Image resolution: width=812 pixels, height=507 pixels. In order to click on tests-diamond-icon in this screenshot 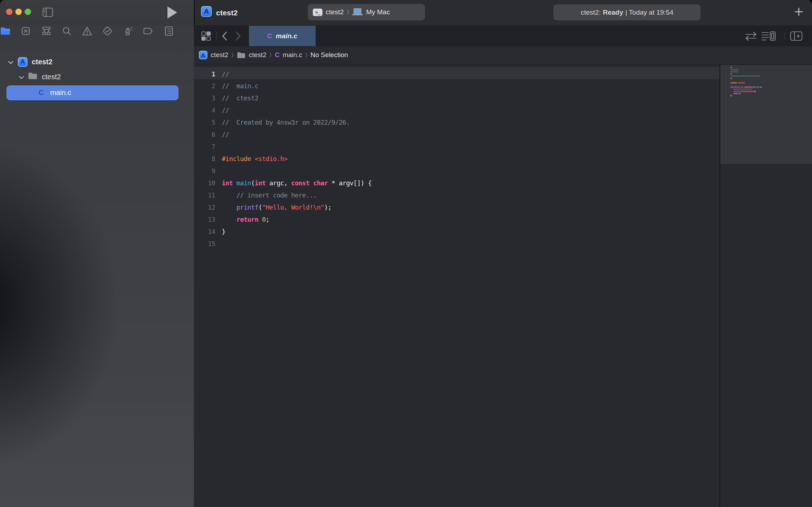, I will do `click(107, 31)`.